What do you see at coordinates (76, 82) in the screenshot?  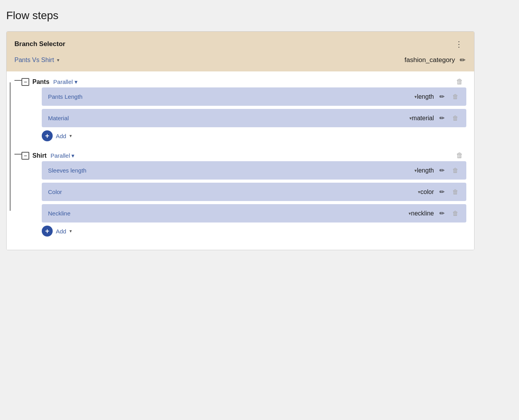 I see `pants-mode-arrow-icon: ▾` at bounding box center [76, 82].